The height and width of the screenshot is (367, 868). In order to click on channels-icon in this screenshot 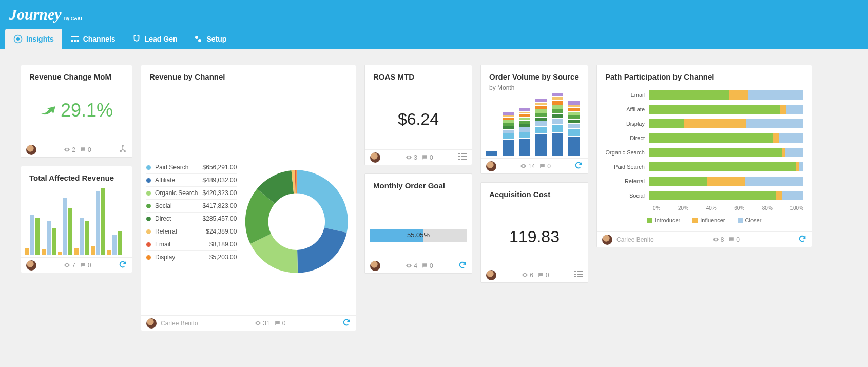, I will do `click(75, 39)`.